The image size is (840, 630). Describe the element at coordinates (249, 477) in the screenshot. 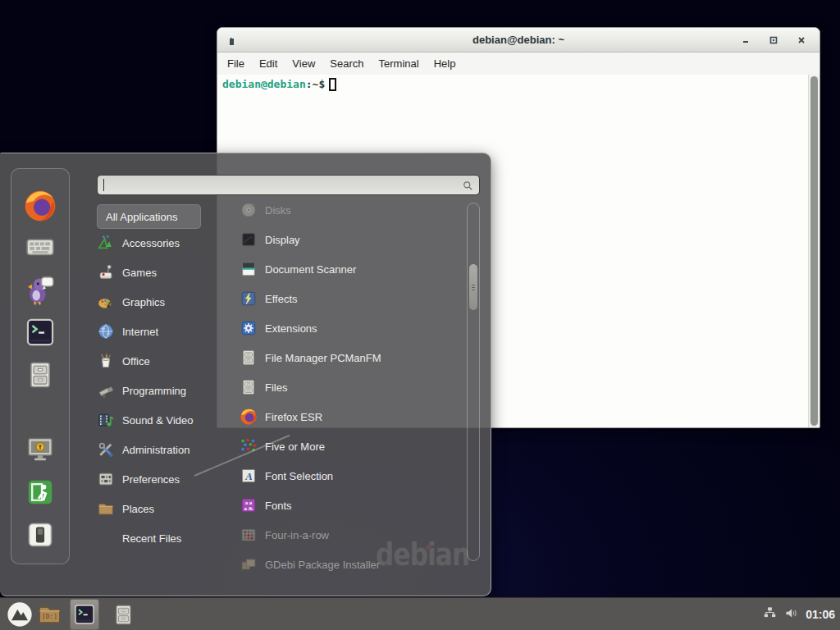

I see `svg-text: A` at that location.